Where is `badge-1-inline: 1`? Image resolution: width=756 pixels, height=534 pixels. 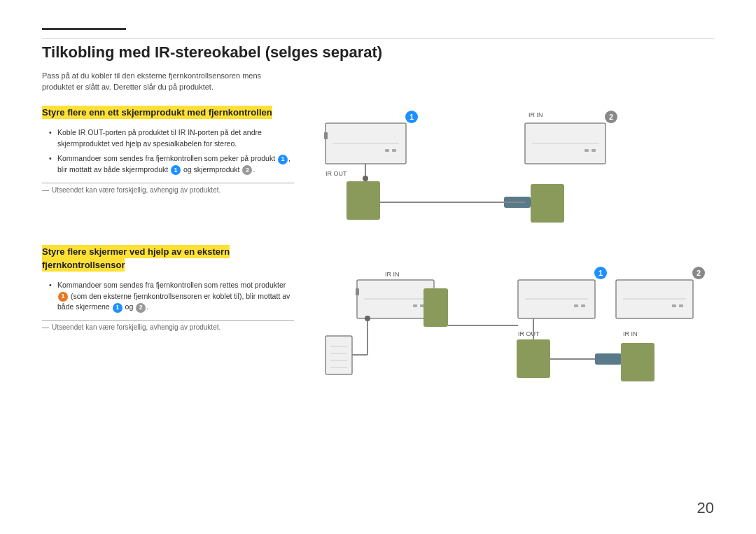 badge-1-inline: 1 is located at coordinates (283, 160).